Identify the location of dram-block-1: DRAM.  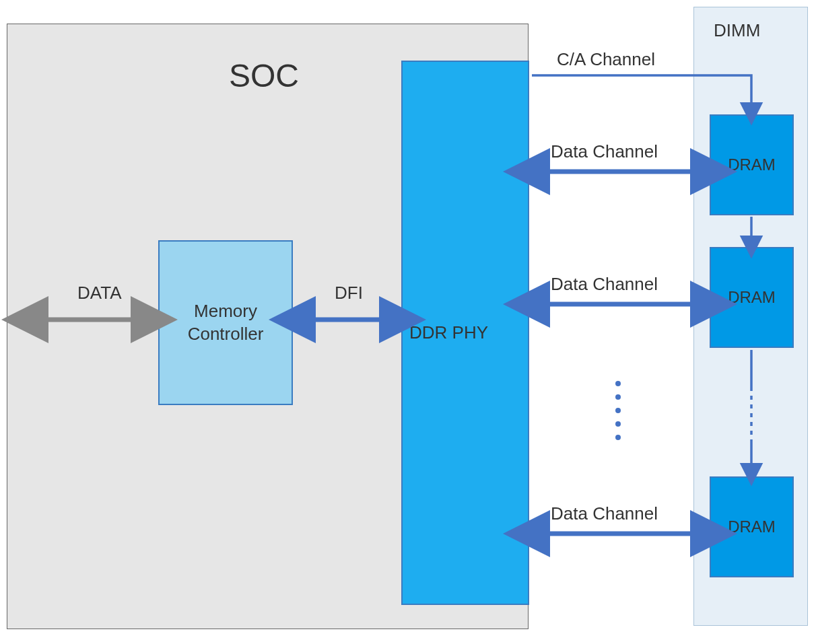
(751, 165).